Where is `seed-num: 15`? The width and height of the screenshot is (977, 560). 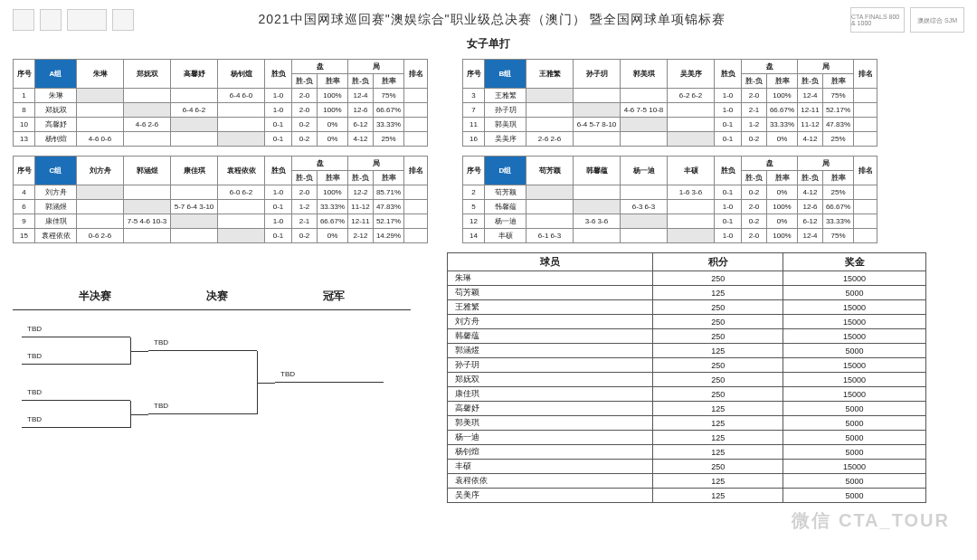
seed-num: 15 is located at coordinates (24, 236).